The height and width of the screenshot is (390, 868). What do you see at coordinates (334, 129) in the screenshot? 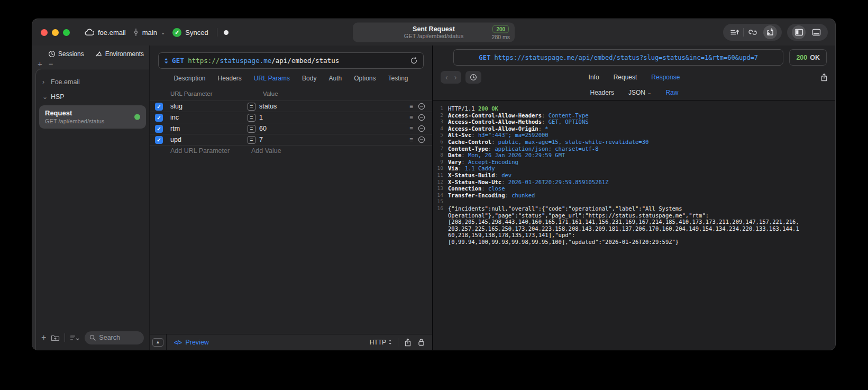
I see `param-value: 60` at bounding box center [334, 129].